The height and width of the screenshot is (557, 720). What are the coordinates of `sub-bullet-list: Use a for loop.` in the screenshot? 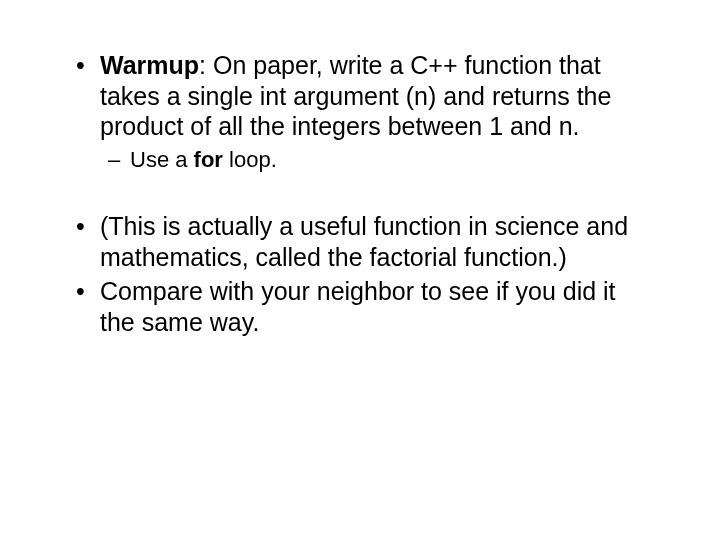 It's located at (376, 160).